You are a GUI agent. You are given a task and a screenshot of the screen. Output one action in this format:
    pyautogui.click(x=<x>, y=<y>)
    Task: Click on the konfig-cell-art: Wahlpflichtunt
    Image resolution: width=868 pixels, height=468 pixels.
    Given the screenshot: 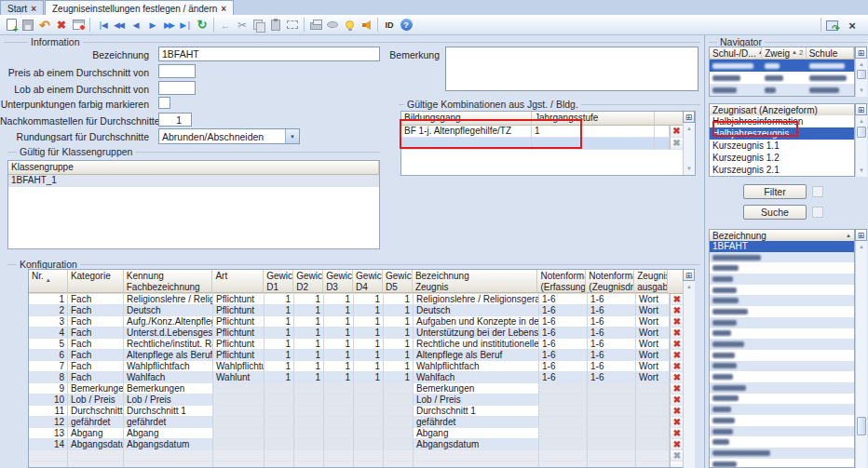 What is the action you would take?
    pyautogui.click(x=238, y=367)
    